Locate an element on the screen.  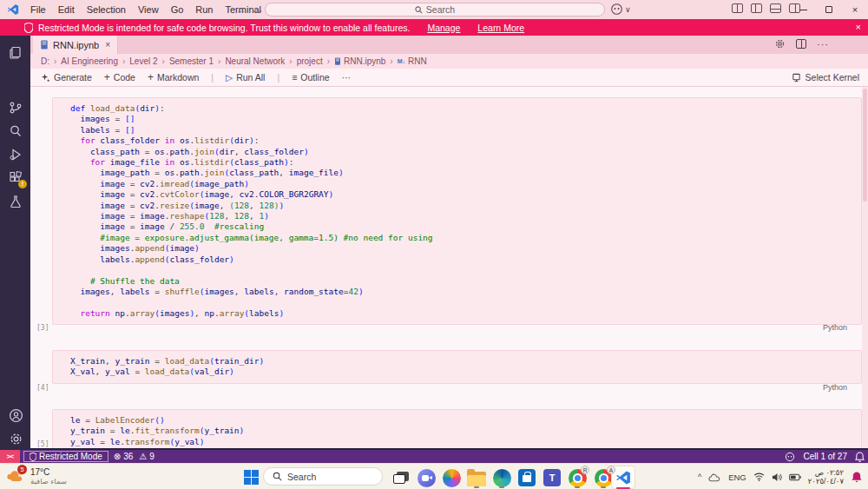
breadcrumb-level-2: Level 2 is located at coordinates (149, 61).